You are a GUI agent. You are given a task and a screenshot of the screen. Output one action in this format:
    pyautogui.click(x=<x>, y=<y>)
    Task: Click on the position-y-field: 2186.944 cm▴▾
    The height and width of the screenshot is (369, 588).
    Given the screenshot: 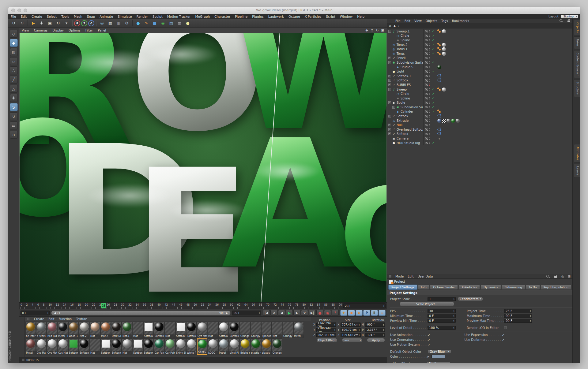 What is the action you would take?
    pyautogui.click(x=326, y=330)
    